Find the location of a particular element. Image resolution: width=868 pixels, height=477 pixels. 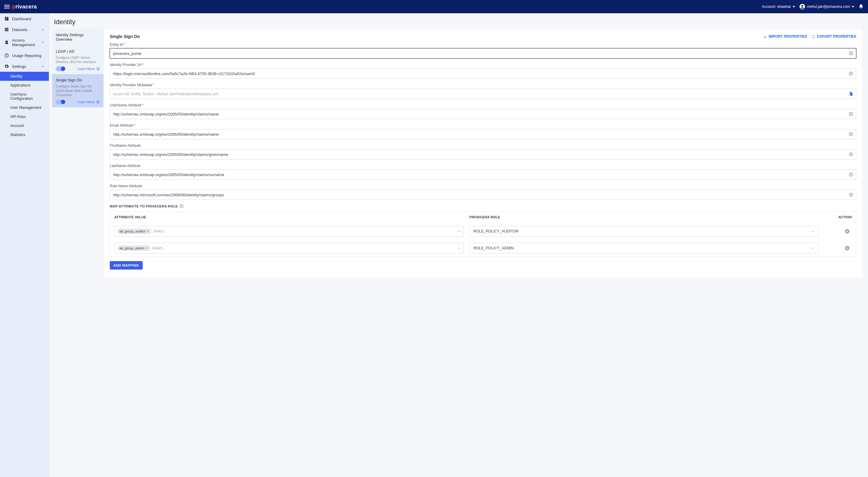

label-username-attr: UserName Attribute is located at coordinates (126, 105).